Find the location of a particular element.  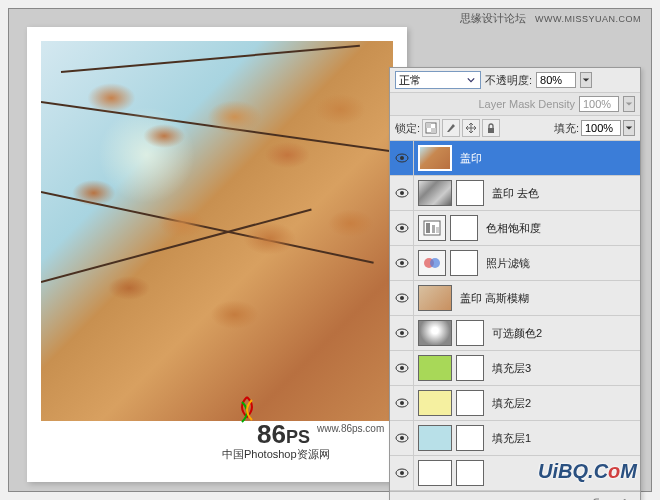

mask-density-input: 100% is located at coordinates (599, 104).